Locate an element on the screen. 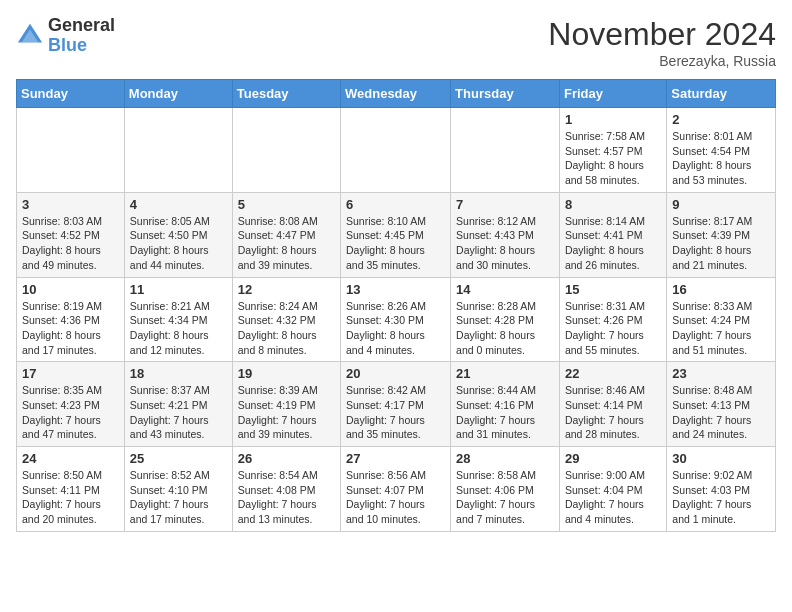 The height and width of the screenshot is (612, 792). calendar-cell: 8Sunrise: 8:14 AM Sunset: 4:41 PM Daylig… is located at coordinates (612, 234).